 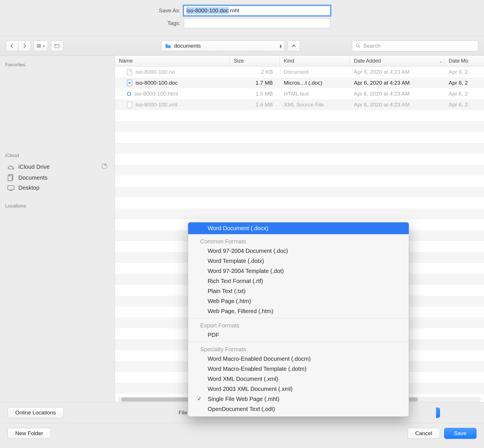 I want to click on file-kind: XML Source File, so click(x=315, y=105).